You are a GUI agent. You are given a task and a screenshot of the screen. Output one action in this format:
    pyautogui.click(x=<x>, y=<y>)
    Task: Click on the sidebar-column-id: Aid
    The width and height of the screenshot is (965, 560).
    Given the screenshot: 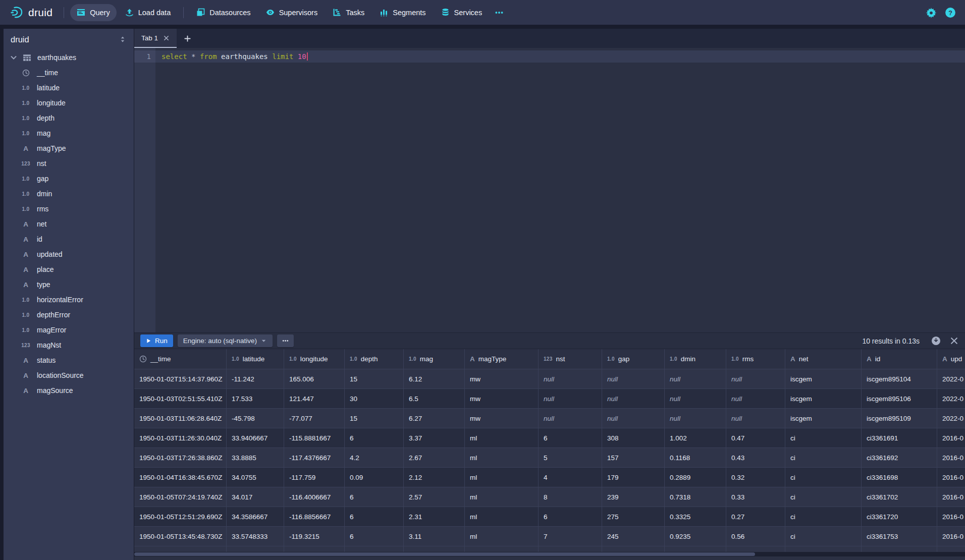 What is the action you would take?
    pyautogui.click(x=69, y=239)
    